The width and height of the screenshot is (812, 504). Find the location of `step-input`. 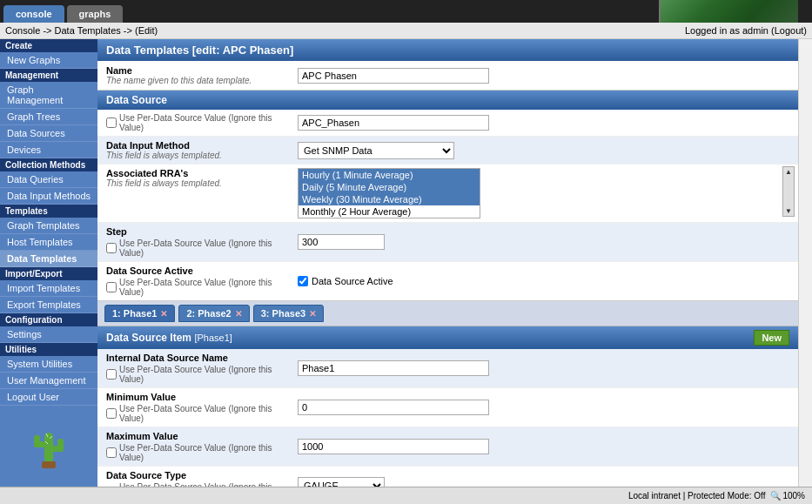

step-input is located at coordinates (341, 242).